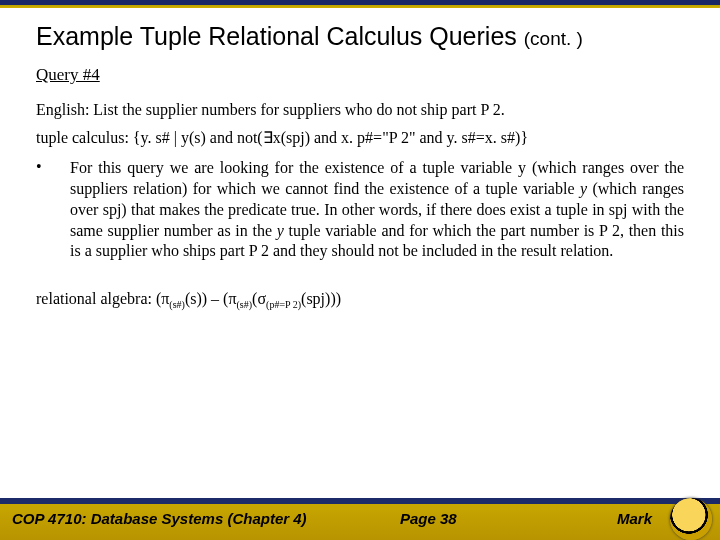 The width and height of the screenshot is (720, 540). Describe the element at coordinates (360, 75) in the screenshot. I see `query-number: Query #4` at that location.